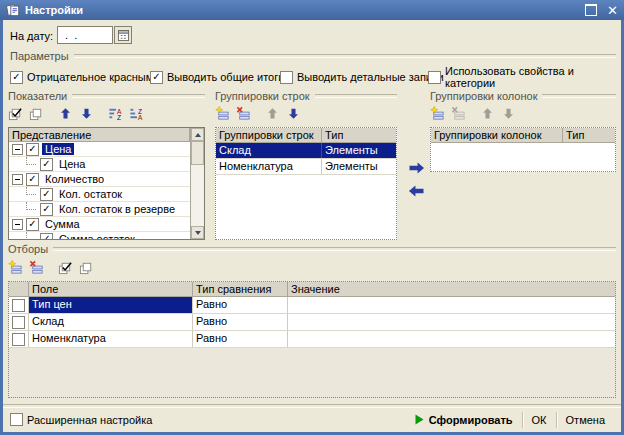  I want to click on column-header: Поле, so click(111, 290).